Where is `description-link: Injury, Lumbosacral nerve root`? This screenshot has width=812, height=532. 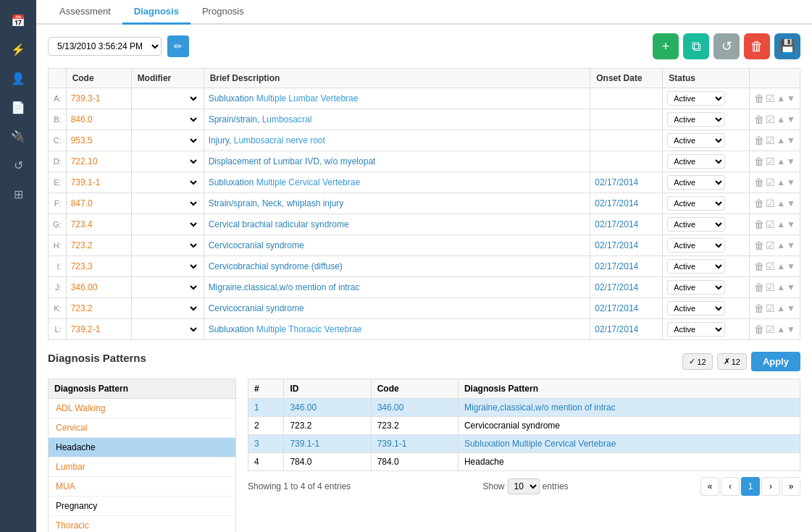
description-link: Injury, Lumbosacral nerve root is located at coordinates (267, 140).